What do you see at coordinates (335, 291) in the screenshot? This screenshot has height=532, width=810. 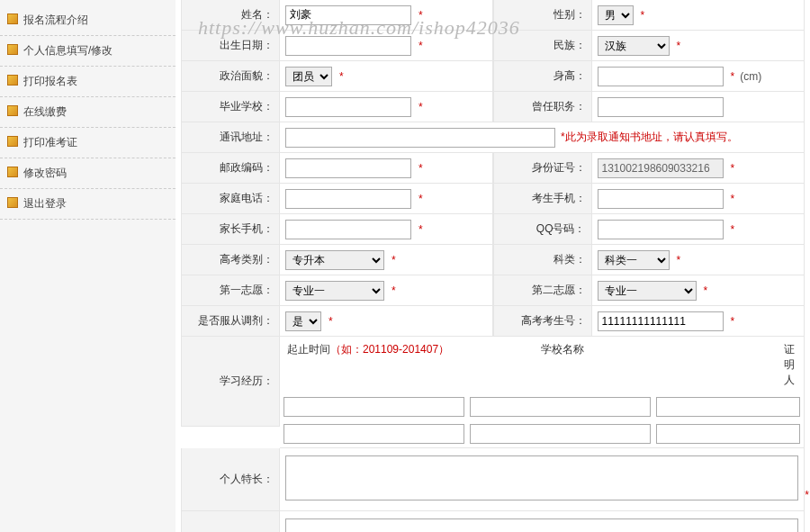 I see `choice1-select: 专业一` at bounding box center [335, 291].